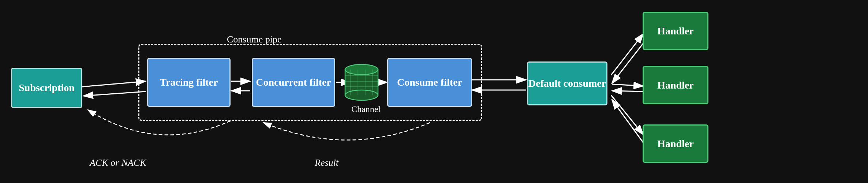 This screenshot has height=183, width=868. What do you see at coordinates (293, 82) in the screenshot?
I see `concurrent-filter-box: Concurrent filter` at bounding box center [293, 82].